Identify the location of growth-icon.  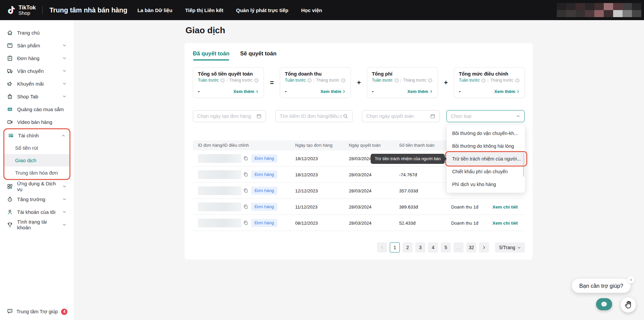
(10, 199).